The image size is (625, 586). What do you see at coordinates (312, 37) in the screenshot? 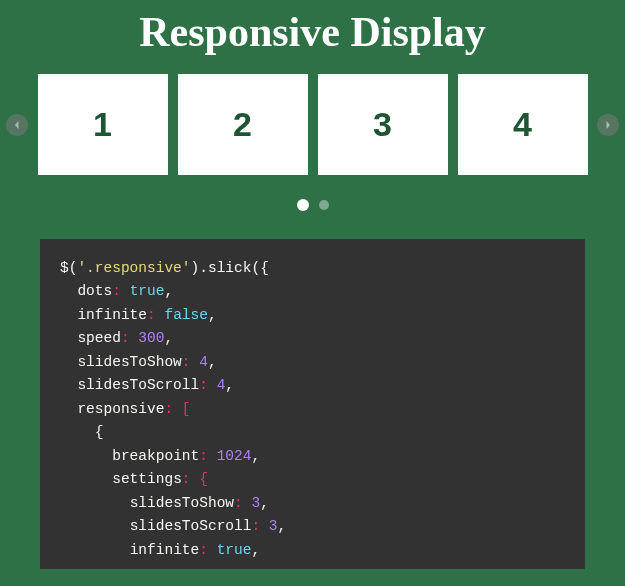
I see `section-heading: Responsive Display` at bounding box center [312, 37].